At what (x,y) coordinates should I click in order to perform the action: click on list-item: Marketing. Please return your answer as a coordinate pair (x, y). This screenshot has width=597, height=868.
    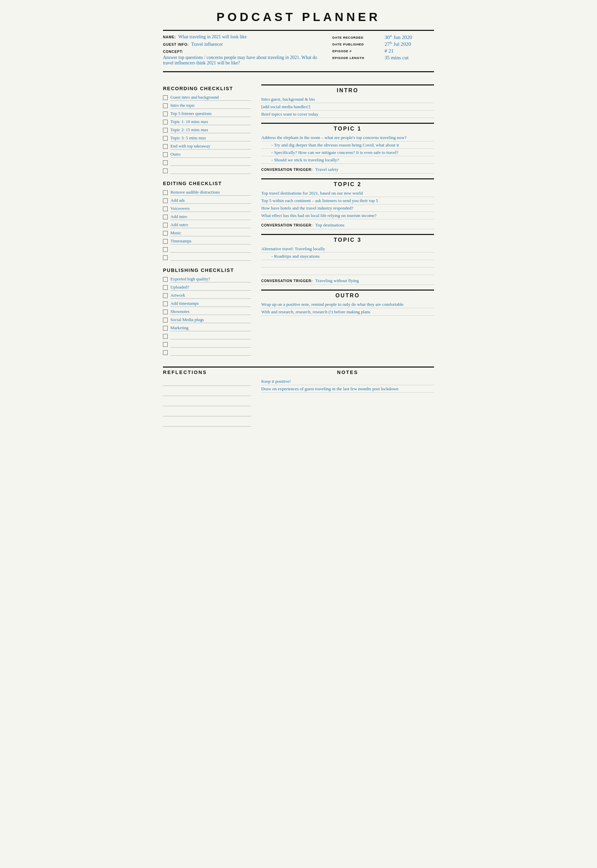
    Looking at the image, I should click on (207, 328).